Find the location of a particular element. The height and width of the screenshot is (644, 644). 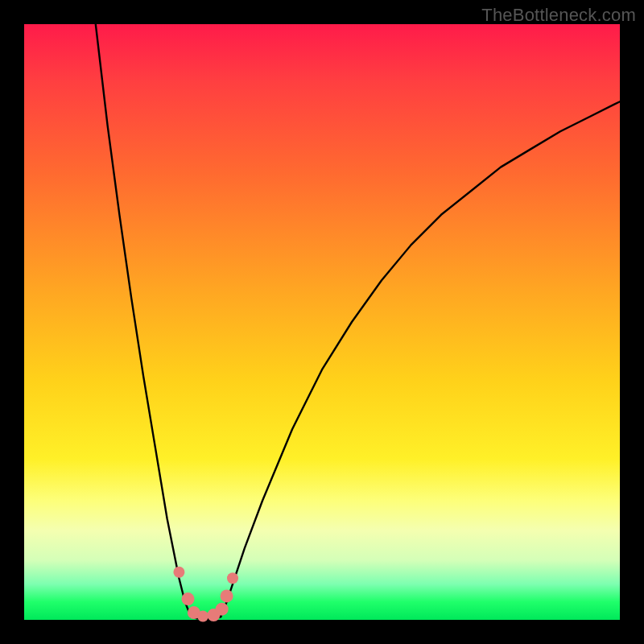

series-curve-left is located at coordinates (143, 320).